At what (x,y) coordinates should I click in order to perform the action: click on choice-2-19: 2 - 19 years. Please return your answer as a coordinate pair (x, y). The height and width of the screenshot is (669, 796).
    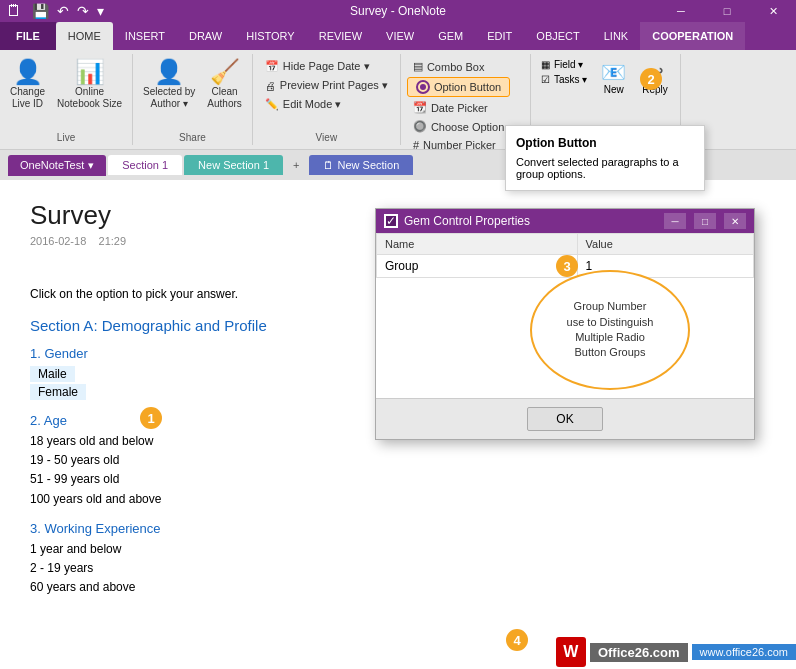
    Looking at the image, I should click on (398, 568).